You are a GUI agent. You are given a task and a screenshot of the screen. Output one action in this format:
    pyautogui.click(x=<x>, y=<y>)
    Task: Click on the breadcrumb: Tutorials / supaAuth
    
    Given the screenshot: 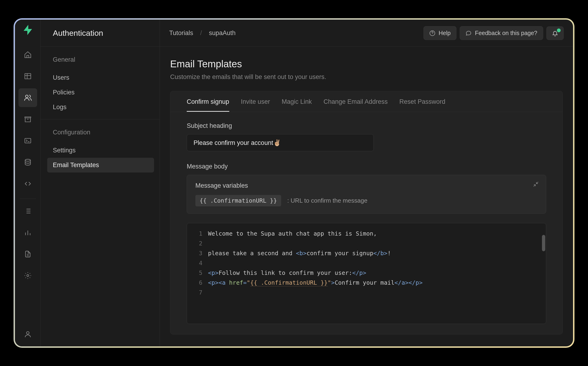 What is the action you would take?
    pyautogui.click(x=202, y=33)
    